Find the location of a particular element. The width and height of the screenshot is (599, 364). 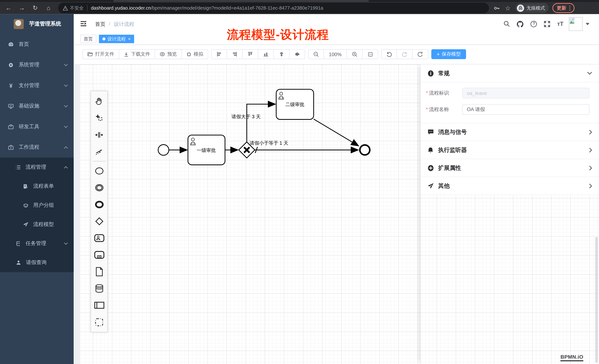

dashboard-icon is located at coordinates (11, 44).